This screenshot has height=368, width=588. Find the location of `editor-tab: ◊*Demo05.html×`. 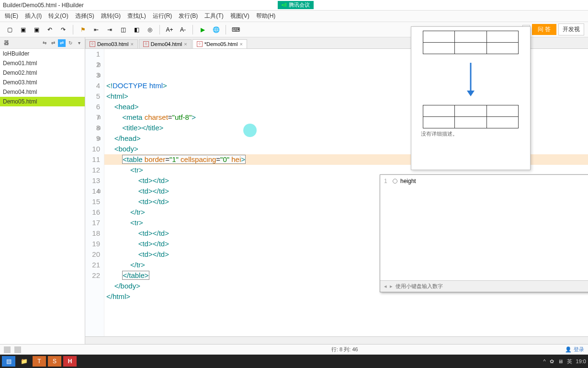

editor-tab: ◊*Demo05.html× is located at coordinates (220, 44).